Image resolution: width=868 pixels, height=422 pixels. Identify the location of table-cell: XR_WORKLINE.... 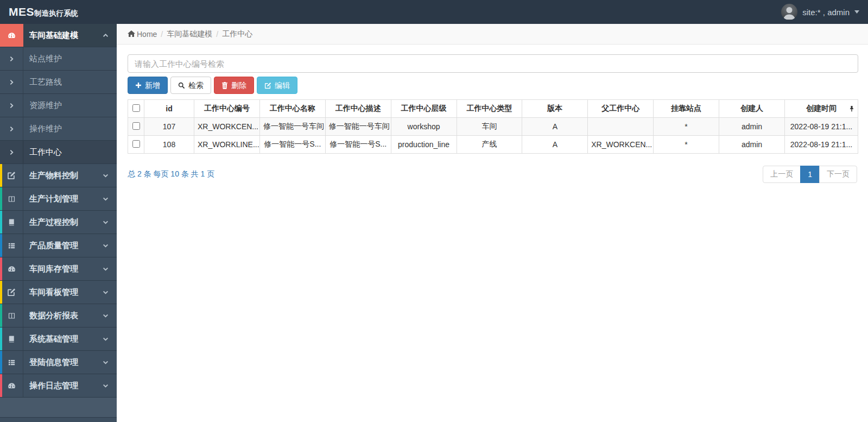
(227, 144).